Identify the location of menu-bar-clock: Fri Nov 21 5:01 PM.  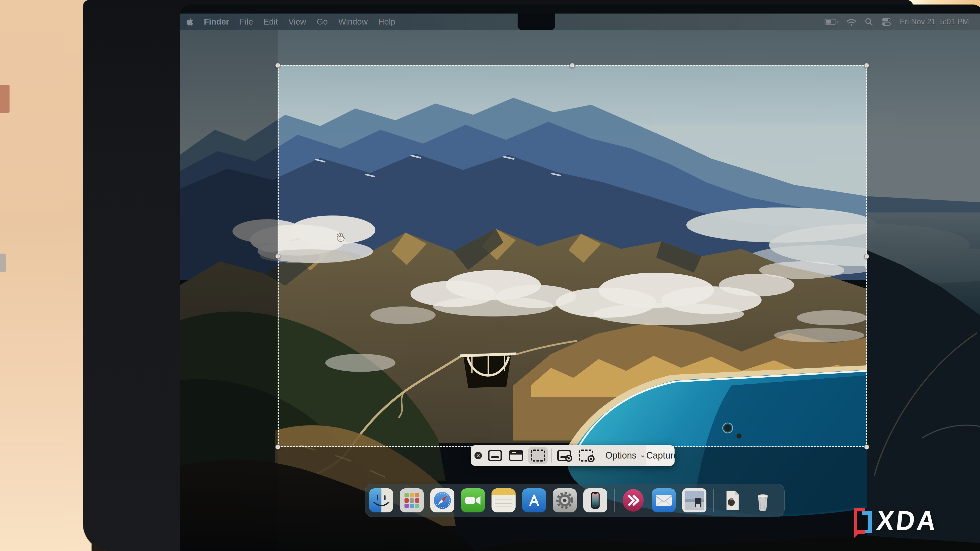
(934, 22).